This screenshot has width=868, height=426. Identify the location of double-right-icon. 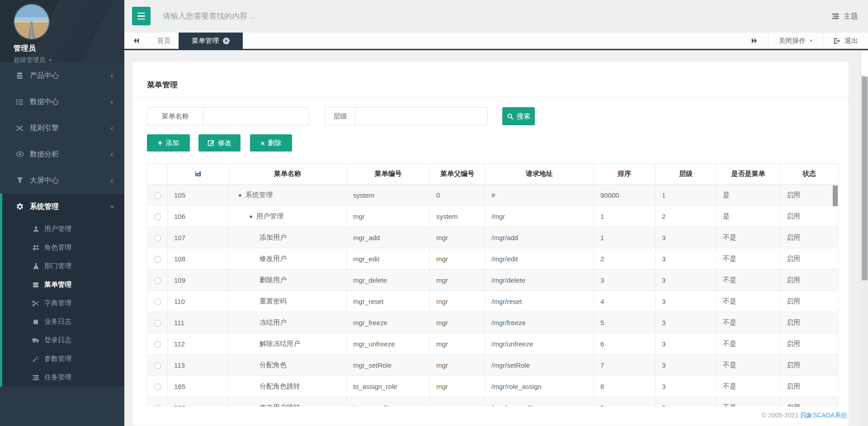
(755, 41).